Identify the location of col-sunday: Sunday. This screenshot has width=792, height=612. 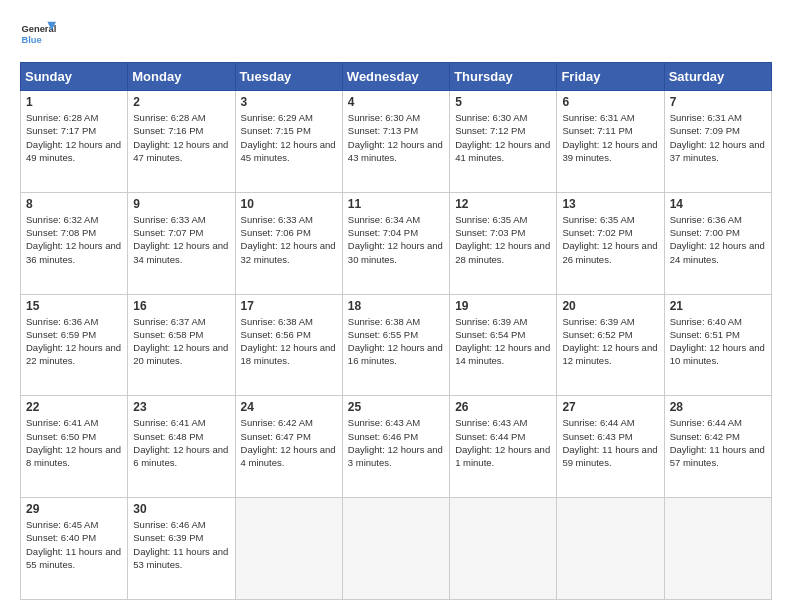
(74, 77).